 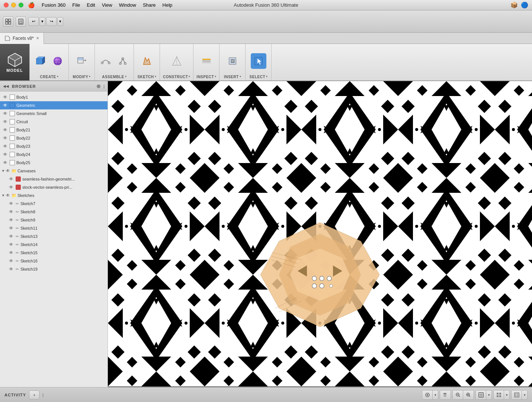 I want to click on browser-item-sketch13: 👁 ✏ Sketch13, so click(x=54, y=236).